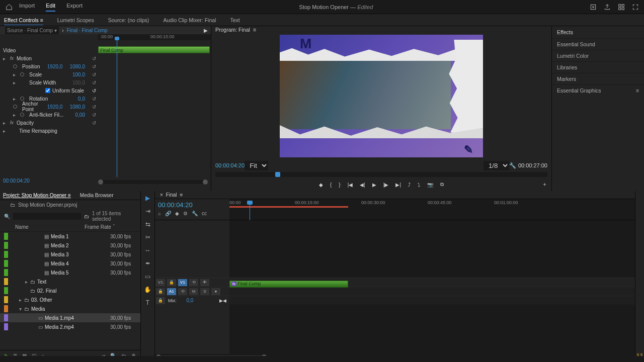  I want to click on zoom-fit-select: Fit, so click(257, 166).